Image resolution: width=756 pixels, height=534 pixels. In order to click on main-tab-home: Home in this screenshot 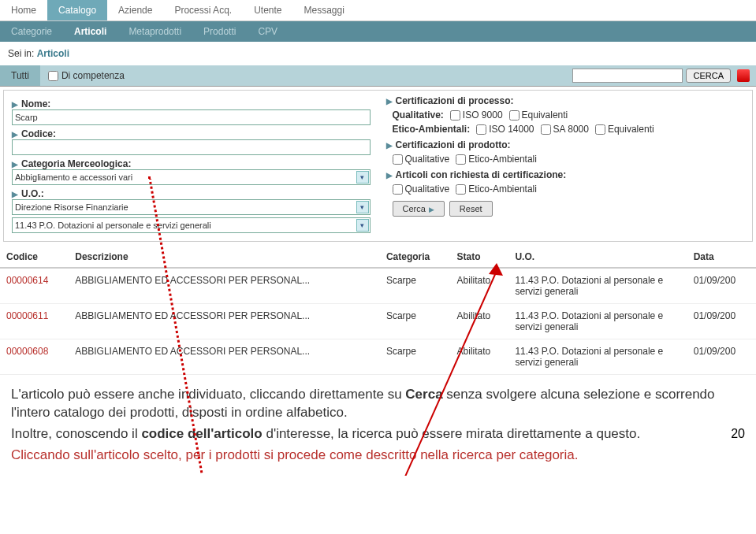, I will do `click(24, 10)`.